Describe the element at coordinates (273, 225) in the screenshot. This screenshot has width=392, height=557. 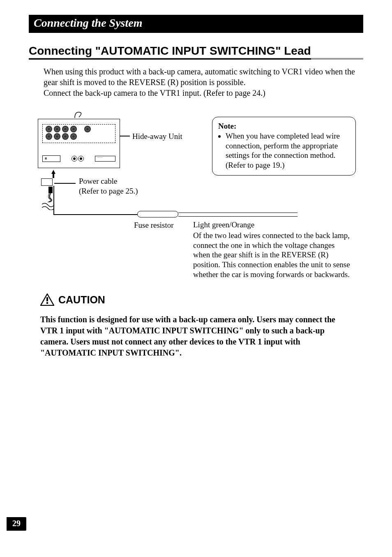
I see `lead-wire-color: Light green/Orange` at that location.